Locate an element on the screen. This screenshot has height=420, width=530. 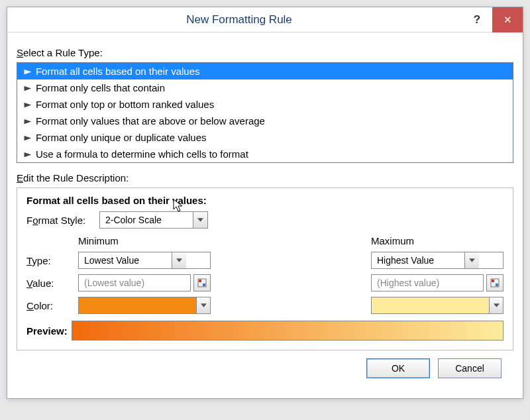
cancel-button: Cancel is located at coordinates (470, 368).